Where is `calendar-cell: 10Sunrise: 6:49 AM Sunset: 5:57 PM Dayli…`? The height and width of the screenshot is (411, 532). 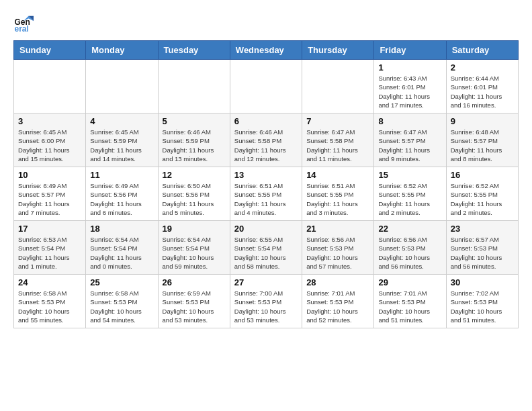 calendar-cell: 10Sunrise: 6:49 AM Sunset: 5:57 PM Dayli… is located at coordinates (50, 194).